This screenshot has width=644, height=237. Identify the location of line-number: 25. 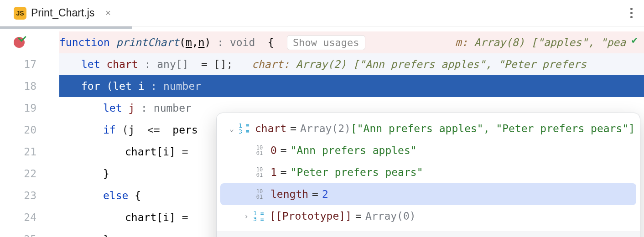
(30, 232).